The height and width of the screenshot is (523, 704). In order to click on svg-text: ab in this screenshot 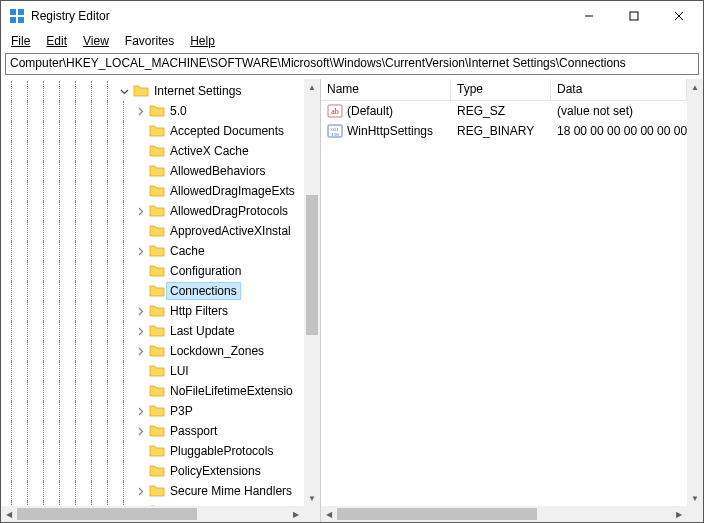, I will do `click(335, 112)`.